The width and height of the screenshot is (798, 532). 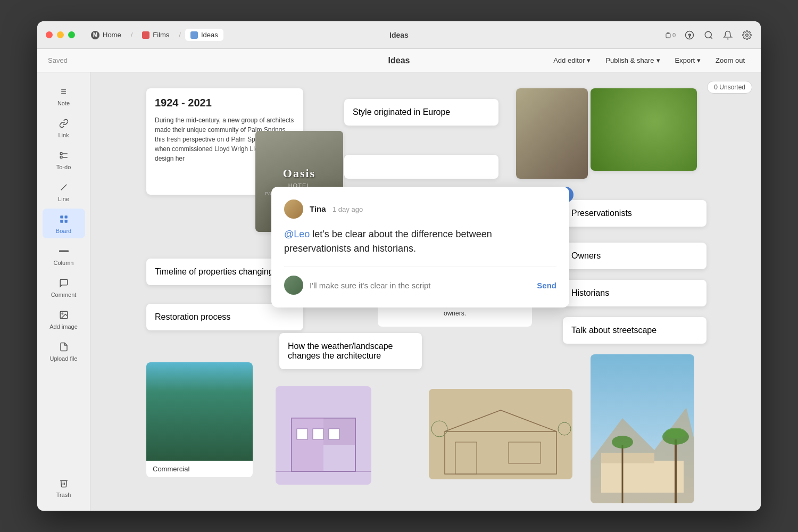 I want to click on tab-ideas: Ideas, so click(x=204, y=35).